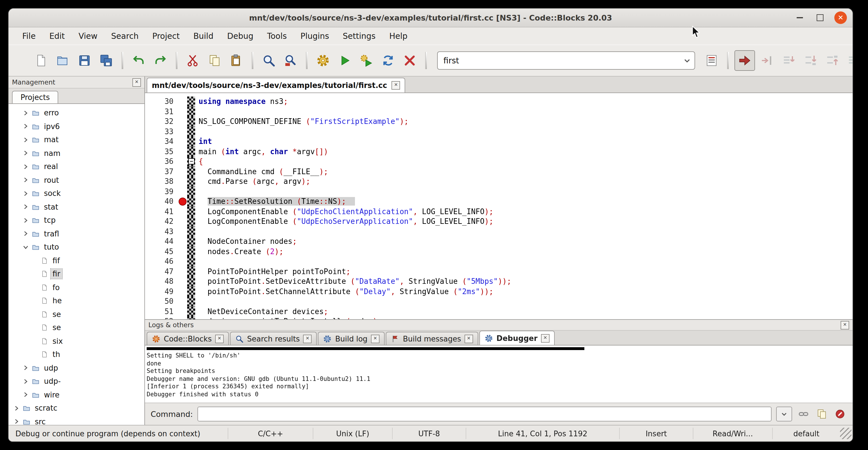  I want to click on copy-button, so click(215, 61).